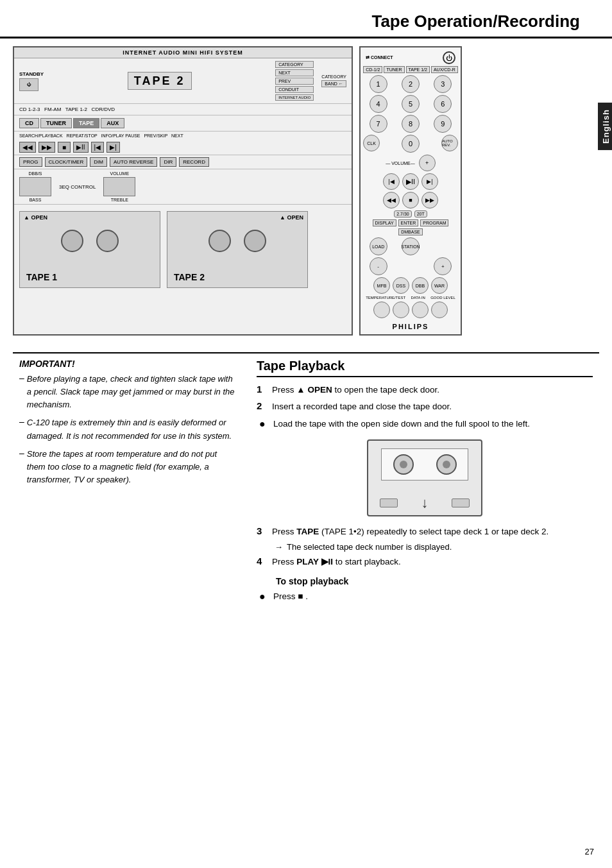 This screenshot has width=612, height=868. What do you see at coordinates (262, 405) in the screenshot?
I see `step-2-num: 2` at bounding box center [262, 405].